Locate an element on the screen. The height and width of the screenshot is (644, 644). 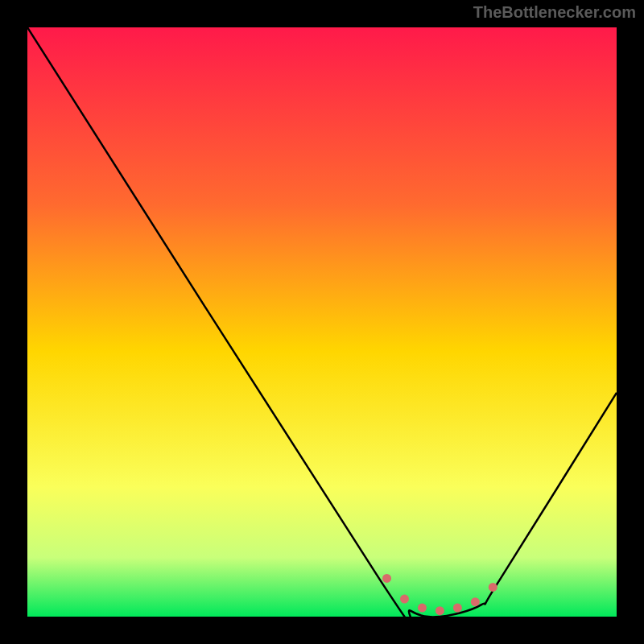
watermark-label: TheBottlenecker.com is located at coordinates (555, 13).